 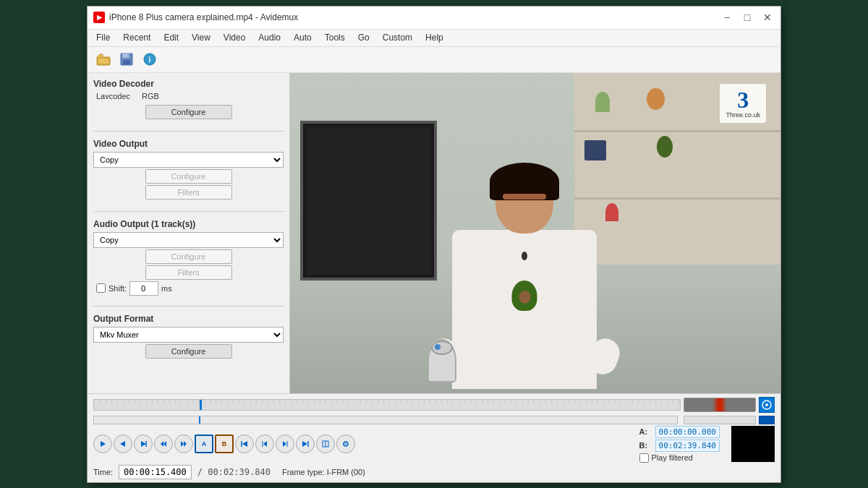 I want to click on time-label: Time:, so click(x=103, y=472).